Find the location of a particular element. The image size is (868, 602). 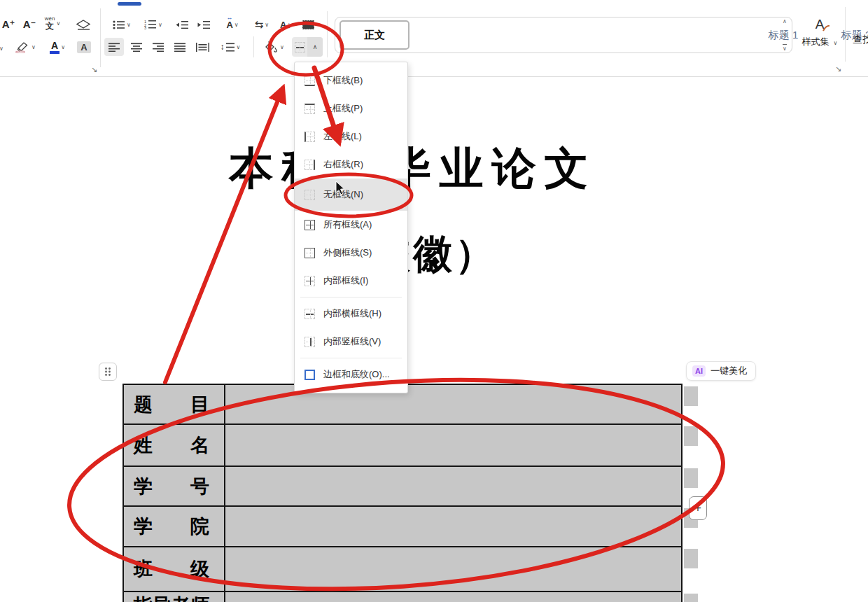

menu-item-label: 上框线(P) is located at coordinates (343, 108).